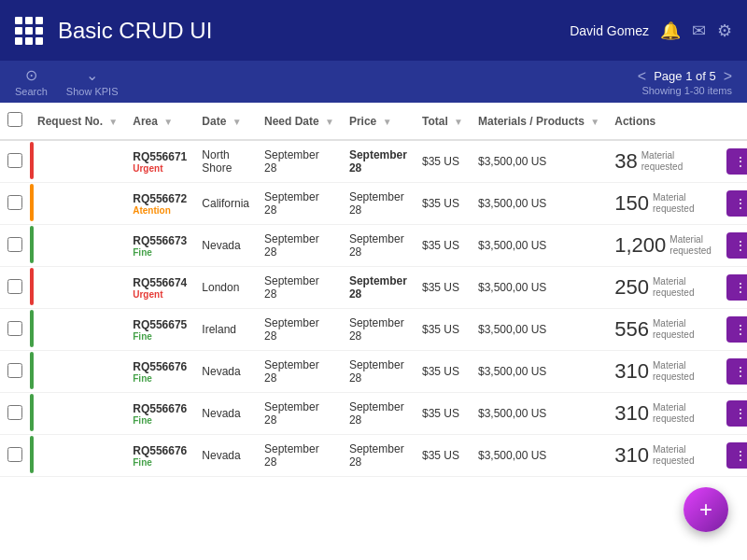  Describe the element at coordinates (706, 510) in the screenshot. I see `add-fab-button: +` at that location.